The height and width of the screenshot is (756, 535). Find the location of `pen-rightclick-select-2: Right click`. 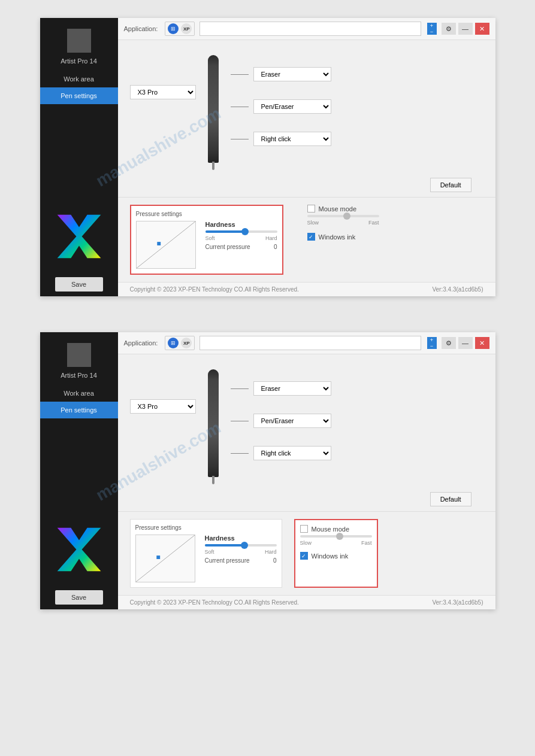

pen-rightclick-select-2: Right click is located at coordinates (292, 453).